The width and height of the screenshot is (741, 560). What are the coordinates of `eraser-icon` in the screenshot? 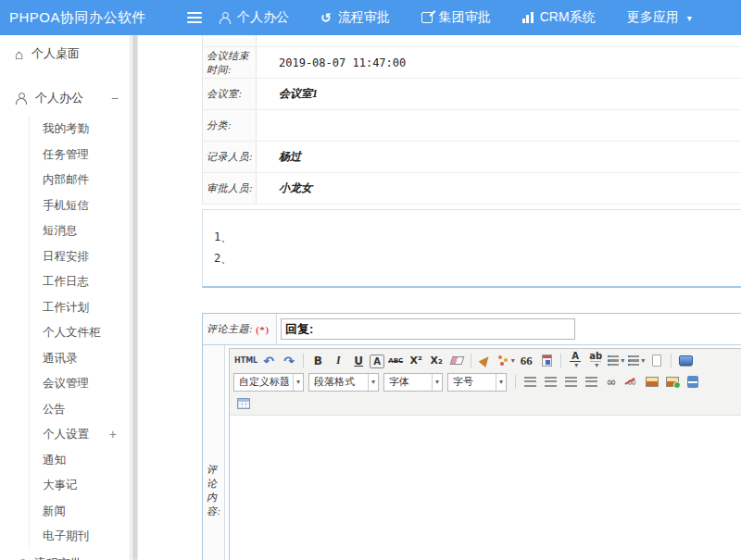 It's located at (457, 361).